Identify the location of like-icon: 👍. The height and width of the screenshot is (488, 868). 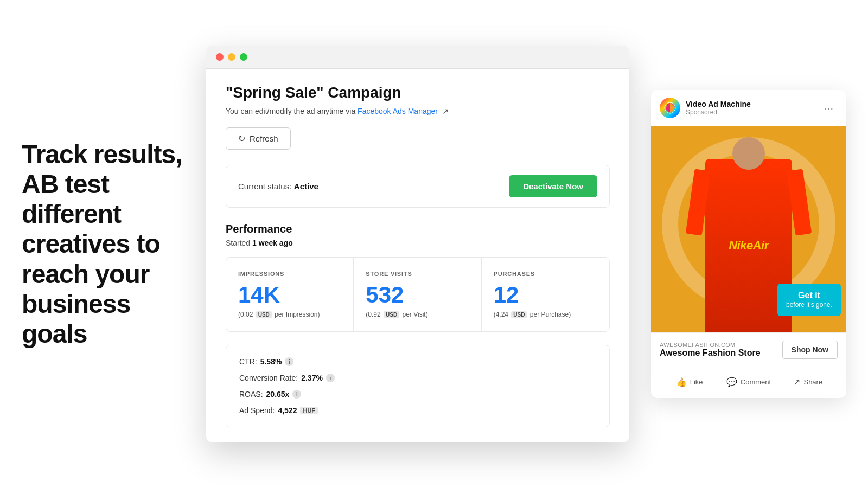
(681, 382).